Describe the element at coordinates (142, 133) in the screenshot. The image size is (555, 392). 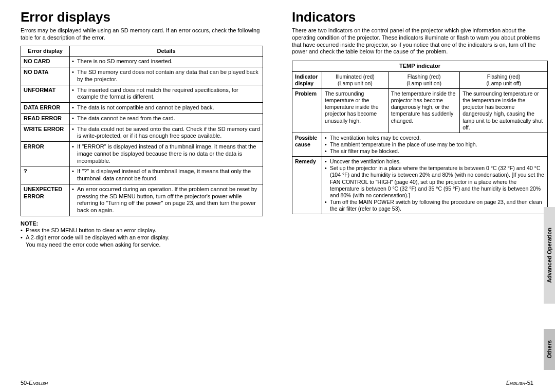
I see `table-row: WRITE ERROR•The data could not be saved …` at that location.